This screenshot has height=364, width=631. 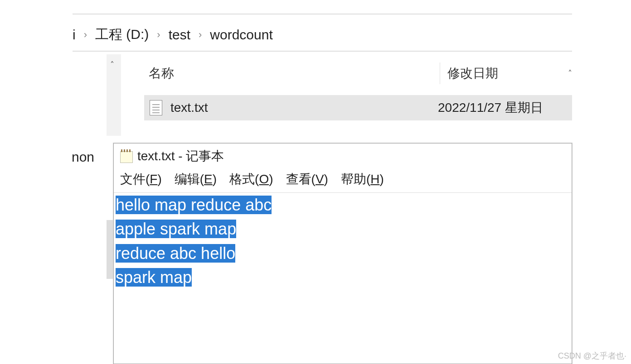 What do you see at coordinates (180, 156) in the screenshot?
I see `notepad-title: text.txt - 记事本` at bounding box center [180, 156].